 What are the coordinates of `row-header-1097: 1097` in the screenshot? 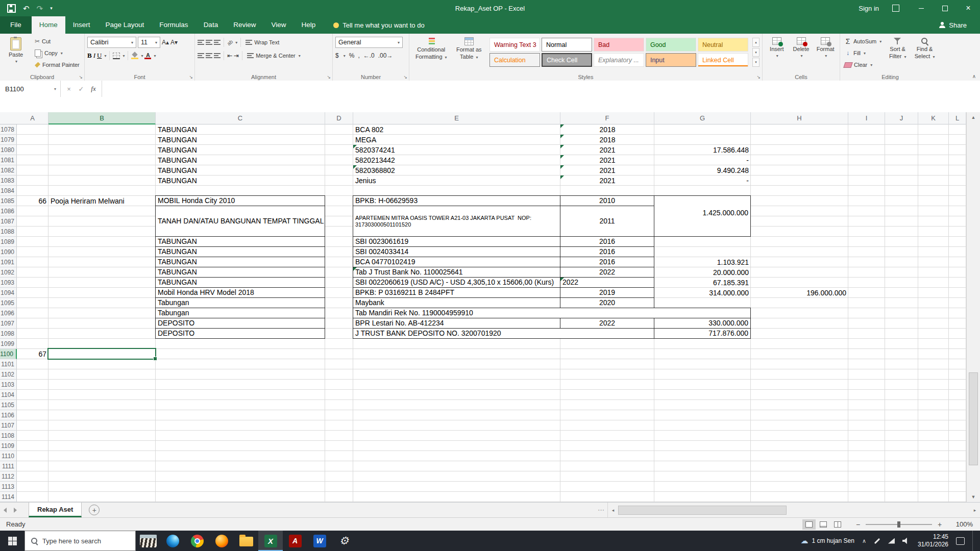 It's located at (8, 323).